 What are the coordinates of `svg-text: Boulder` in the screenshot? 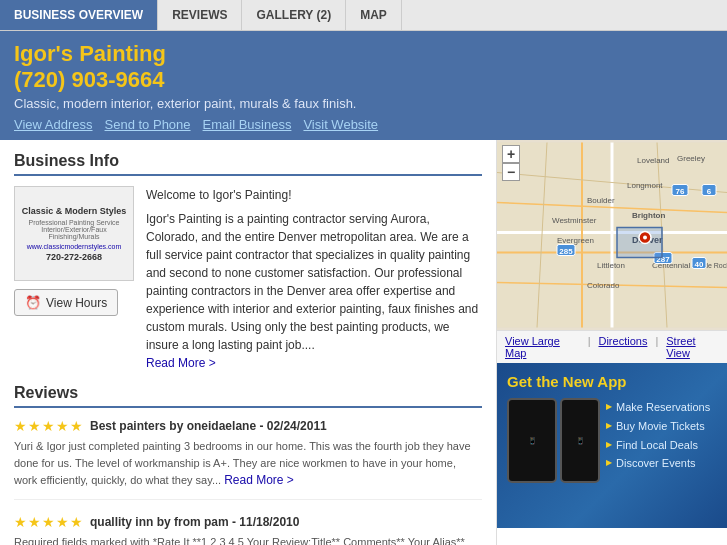 It's located at (601, 200).